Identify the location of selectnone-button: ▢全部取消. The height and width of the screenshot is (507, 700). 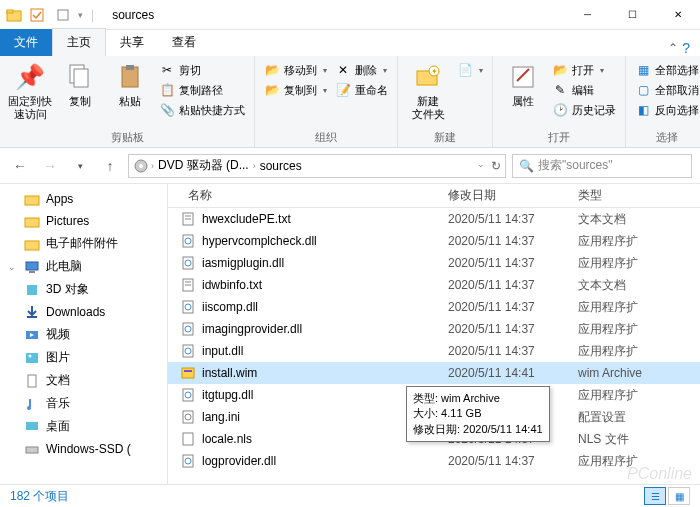
(666, 90).